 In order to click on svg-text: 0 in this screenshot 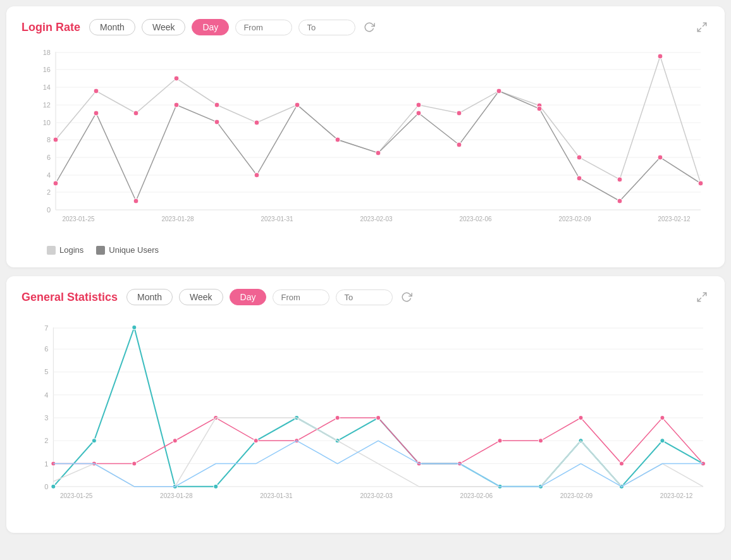, I will do `click(49, 210)`.